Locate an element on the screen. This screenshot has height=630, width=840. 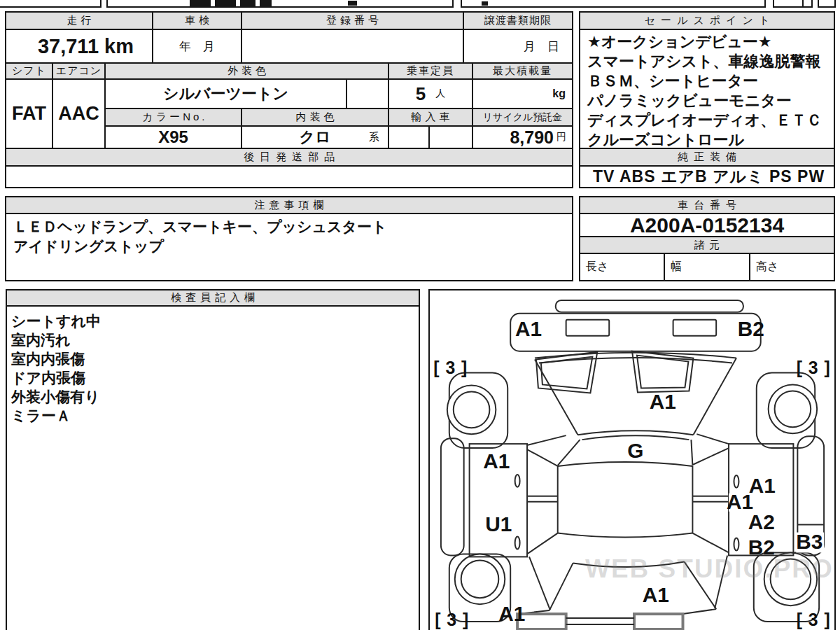
spoiler-bar is located at coordinates (650, 307).